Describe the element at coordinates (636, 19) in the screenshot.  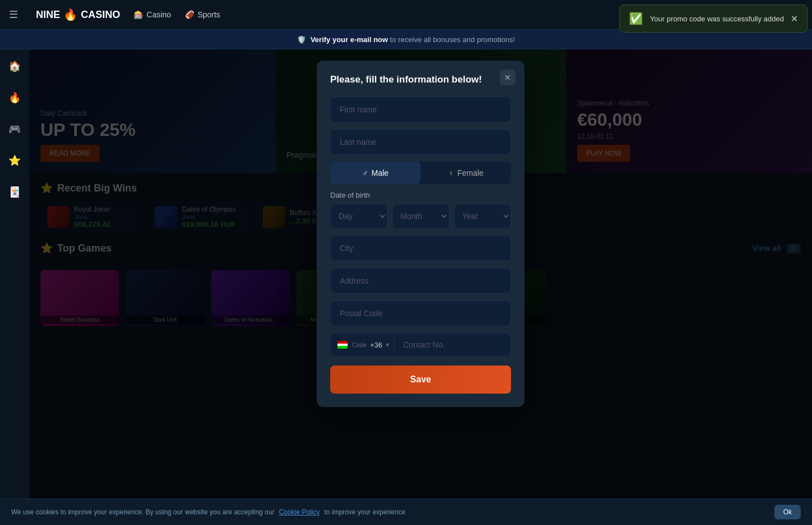
I see `check-icon: ✅` at that location.